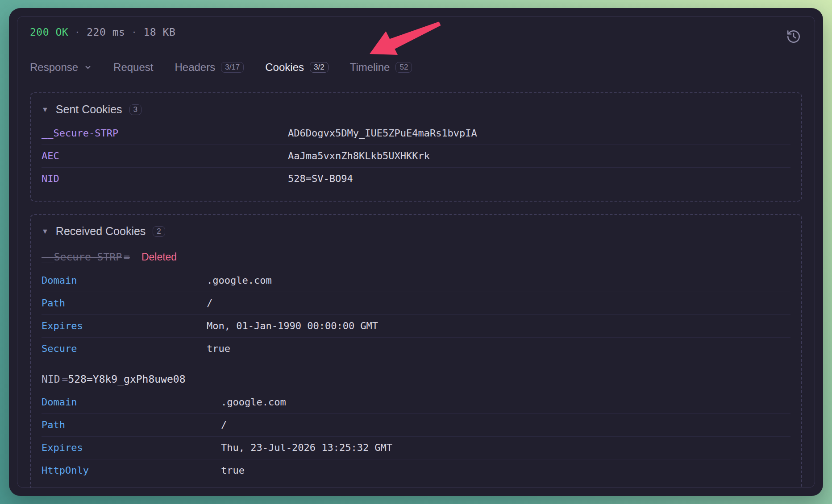 Image resolution: width=832 pixels, height=504 pixels. I want to click on table-row: ExpiresThu, 23-Jul-2026 13:25:32 GMT, so click(416, 448).